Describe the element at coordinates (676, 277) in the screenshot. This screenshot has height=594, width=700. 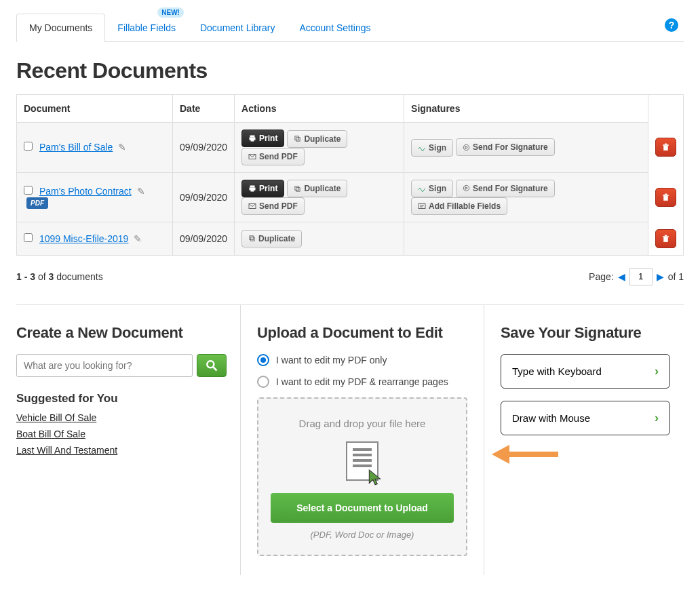
I see `of-pages: of 1` at that location.